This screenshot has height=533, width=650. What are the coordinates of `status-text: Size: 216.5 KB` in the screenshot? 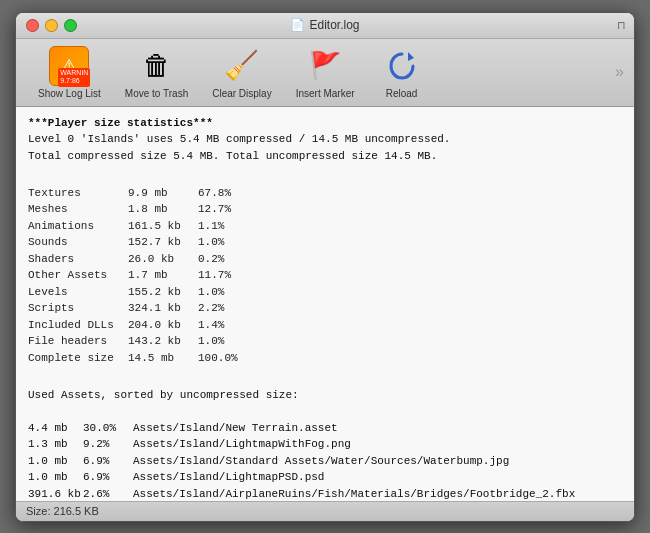 It's located at (62, 511).